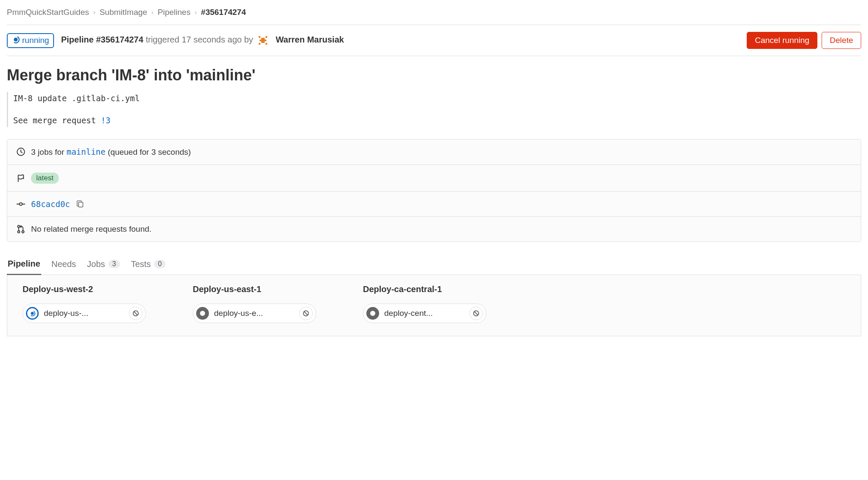  What do you see at coordinates (434, 204) in the screenshot?
I see `commit-row: 68cacd0c` at bounding box center [434, 204].